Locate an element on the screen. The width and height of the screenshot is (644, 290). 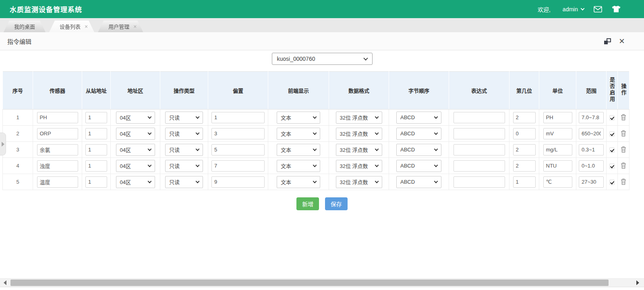
panel-header: 指令编辑 × is located at coordinates (322, 41).